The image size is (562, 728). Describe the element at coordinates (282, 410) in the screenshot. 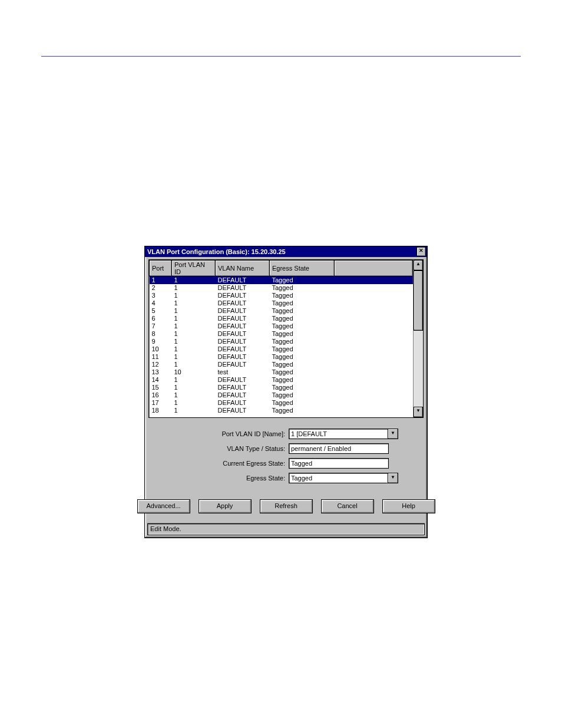

I see `table-row: 181DEFAULTTagged` at that location.